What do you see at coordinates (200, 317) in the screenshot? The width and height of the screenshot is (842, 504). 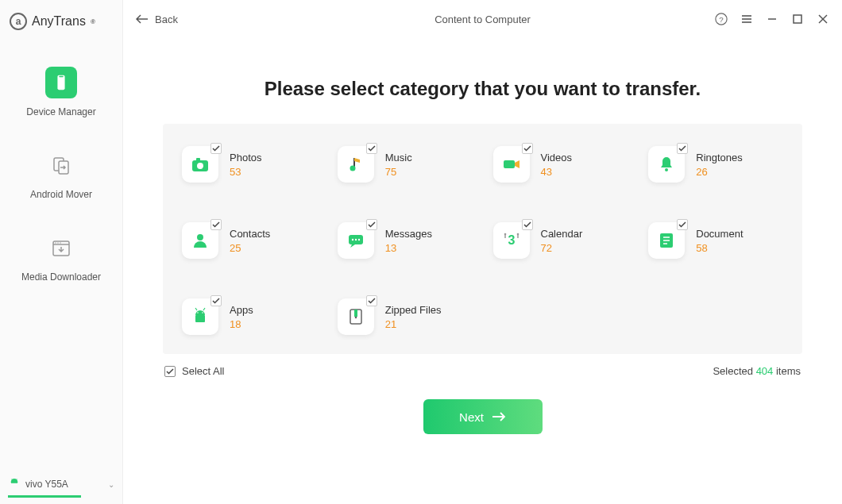 I see `apps-icon` at bounding box center [200, 317].